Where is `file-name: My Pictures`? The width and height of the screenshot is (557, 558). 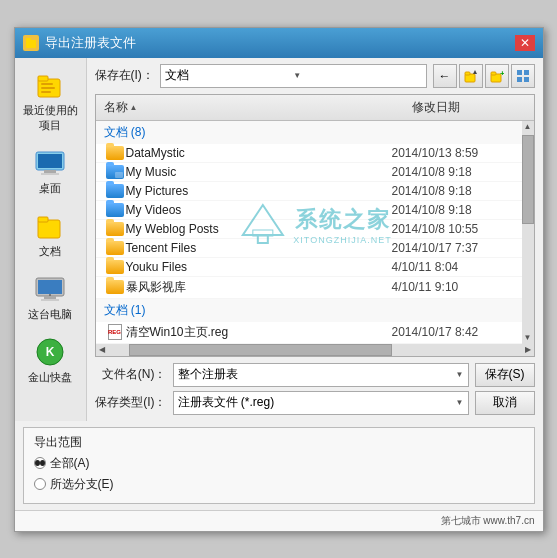
file-name: My Pictures is located at coordinates (259, 191).